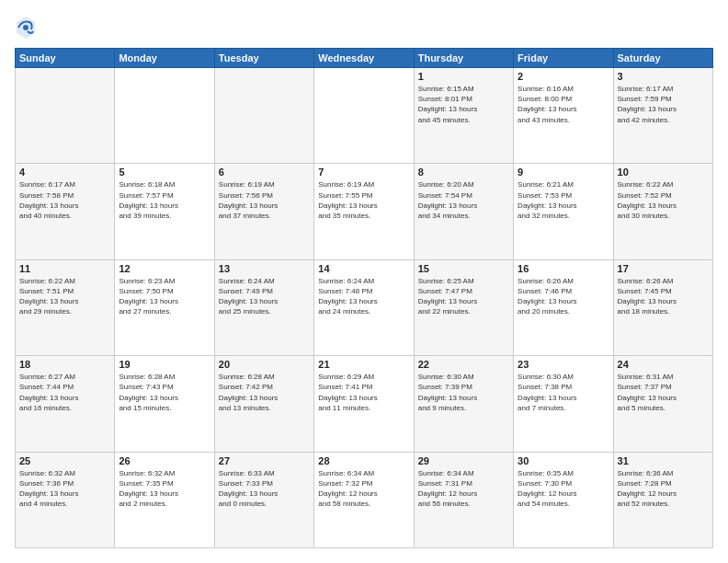  Describe the element at coordinates (364, 489) in the screenshot. I see `day-info: Sunrise: 6:34 AMSunset: 7:32 PMDaylight:…` at that location.